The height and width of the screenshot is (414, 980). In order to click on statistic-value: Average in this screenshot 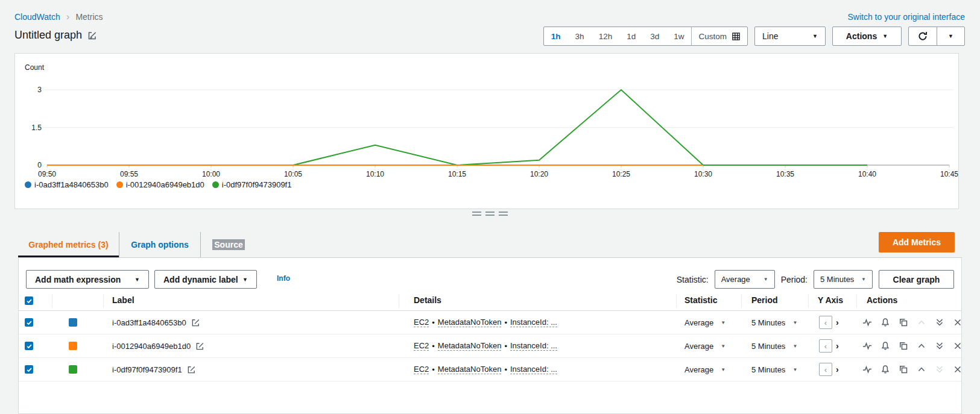, I will do `click(736, 280)`.